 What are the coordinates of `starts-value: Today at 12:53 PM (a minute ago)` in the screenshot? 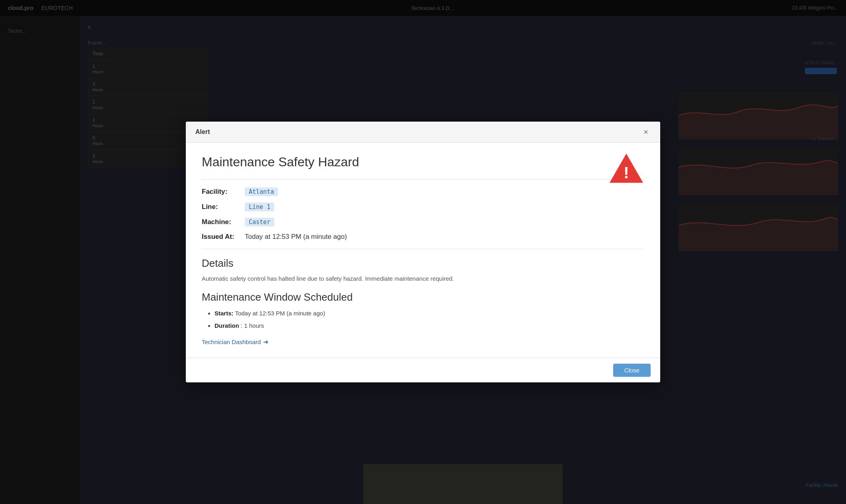 It's located at (280, 313).